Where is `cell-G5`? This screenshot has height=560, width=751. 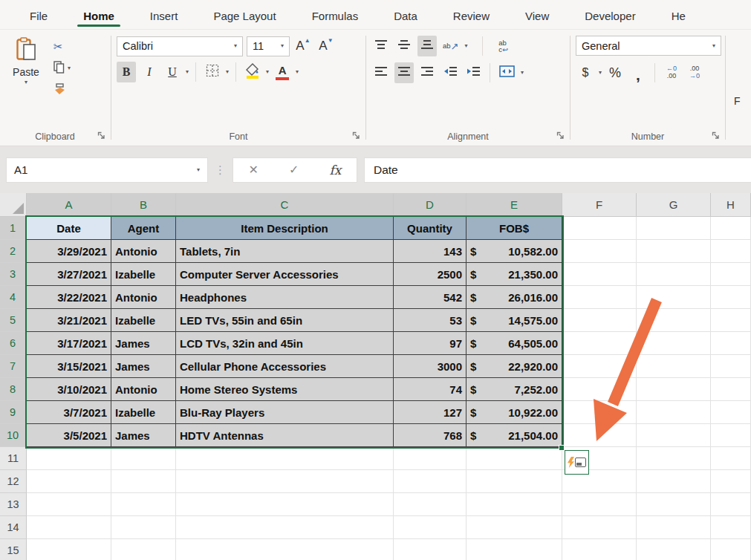 cell-G5 is located at coordinates (674, 321).